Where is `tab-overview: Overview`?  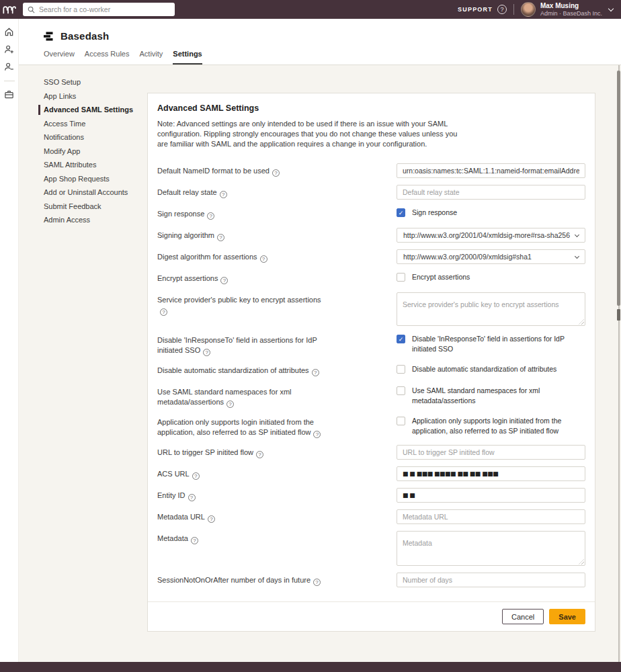 tab-overview: Overview is located at coordinates (59, 57).